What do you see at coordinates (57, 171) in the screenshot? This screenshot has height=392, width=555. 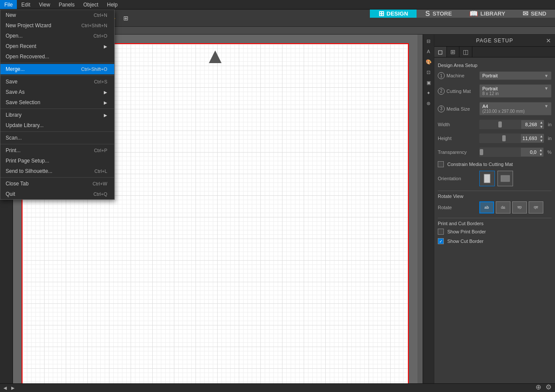 I see `menu-item-send-to-silhouette: Send to Silhouette... Ctrl+L` at bounding box center [57, 171].